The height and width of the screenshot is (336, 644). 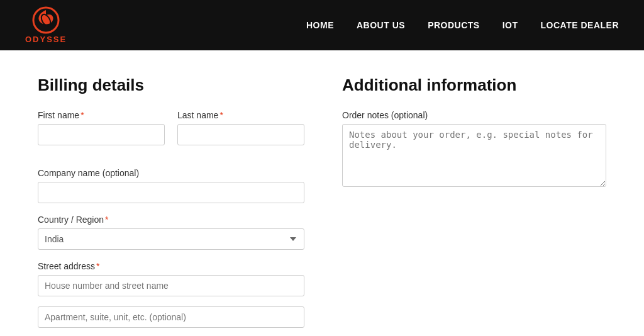 I want to click on last-name-required: *, so click(x=221, y=115).